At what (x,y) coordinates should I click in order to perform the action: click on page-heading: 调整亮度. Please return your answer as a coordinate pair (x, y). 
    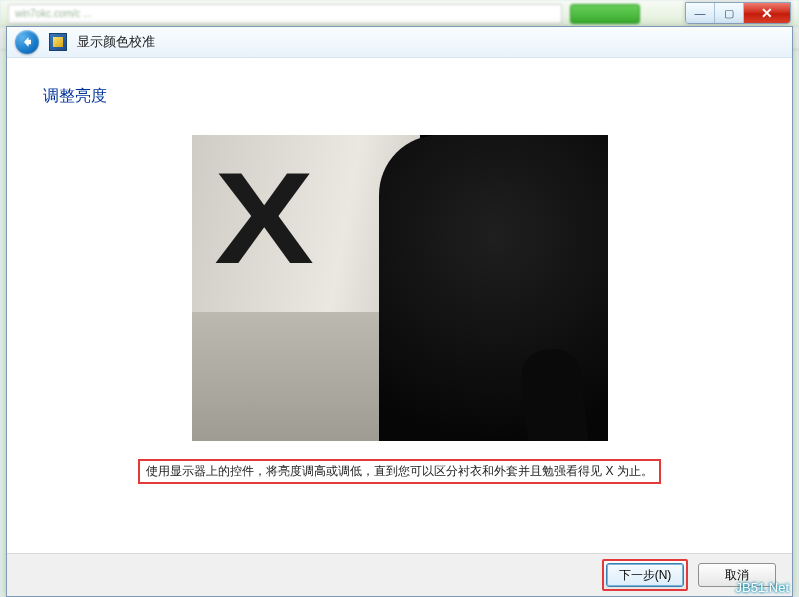
    Looking at the image, I should click on (400, 96).